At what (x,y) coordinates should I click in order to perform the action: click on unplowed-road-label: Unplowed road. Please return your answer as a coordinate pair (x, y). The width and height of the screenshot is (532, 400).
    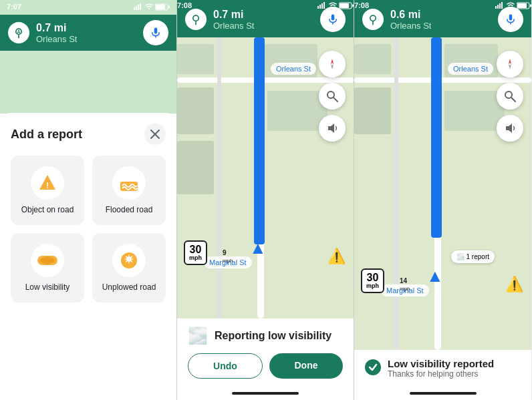
    Looking at the image, I should click on (130, 287).